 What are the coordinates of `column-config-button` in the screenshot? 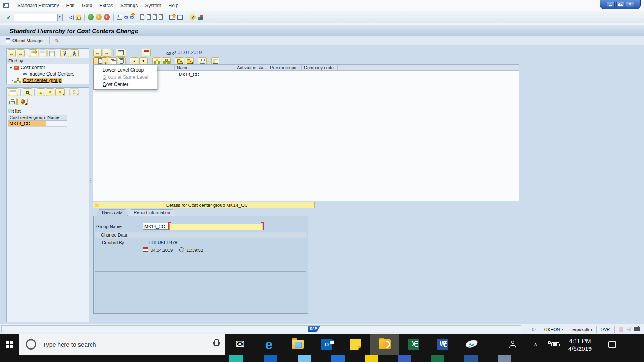 It's located at (13, 93).